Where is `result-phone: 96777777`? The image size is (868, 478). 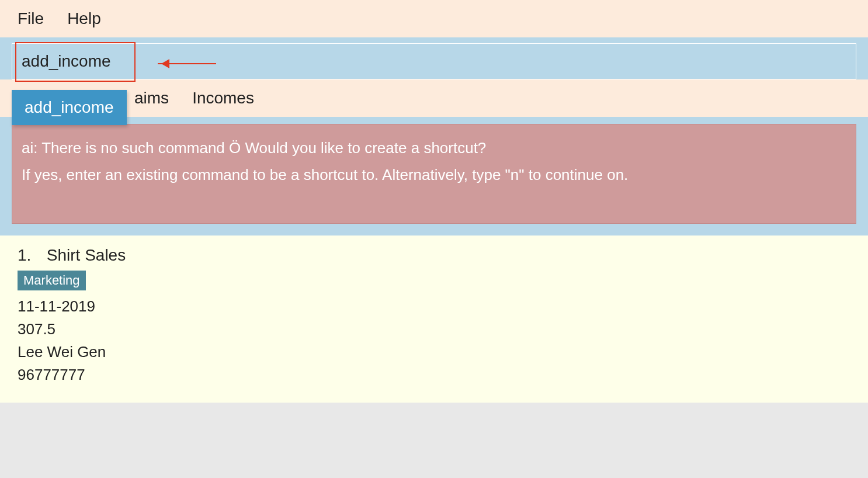
result-phone: 96777777 is located at coordinates (434, 375).